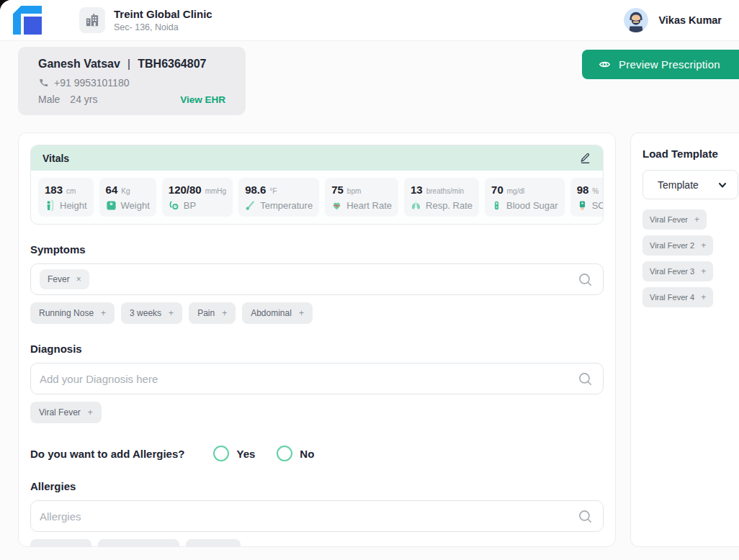  What do you see at coordinates (678, 297) in the screenshot?
I see `template-chip: Viral Fever 4+` at bounding box center [678, 297].